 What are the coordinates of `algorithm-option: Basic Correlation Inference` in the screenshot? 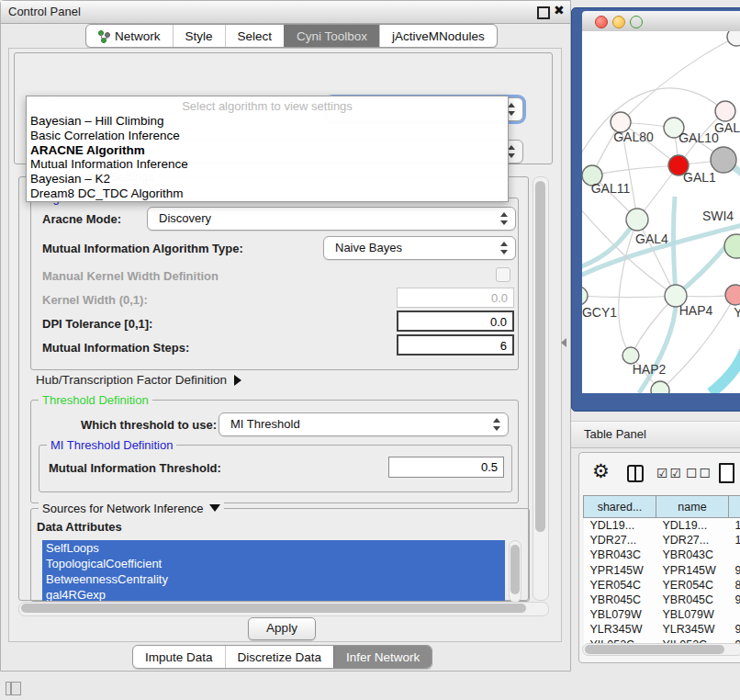 It's located at (264, 136).